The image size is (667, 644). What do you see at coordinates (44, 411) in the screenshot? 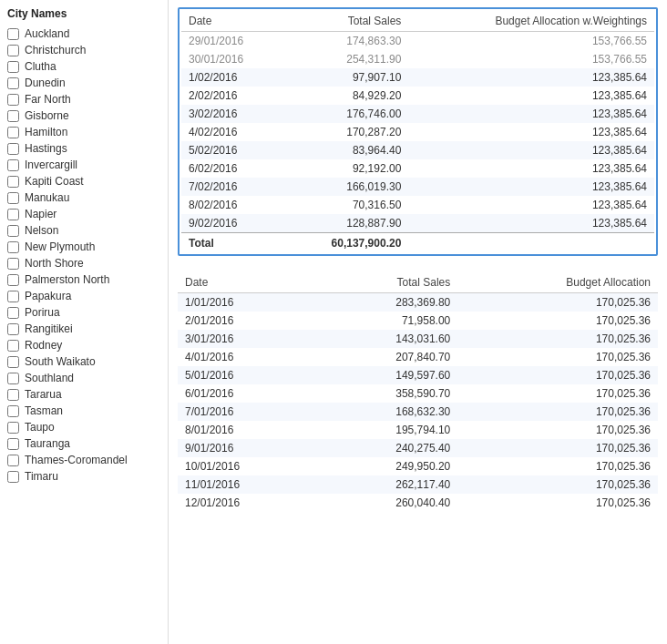
I see `city-label: Tasman` at bounding box center [44, 411].